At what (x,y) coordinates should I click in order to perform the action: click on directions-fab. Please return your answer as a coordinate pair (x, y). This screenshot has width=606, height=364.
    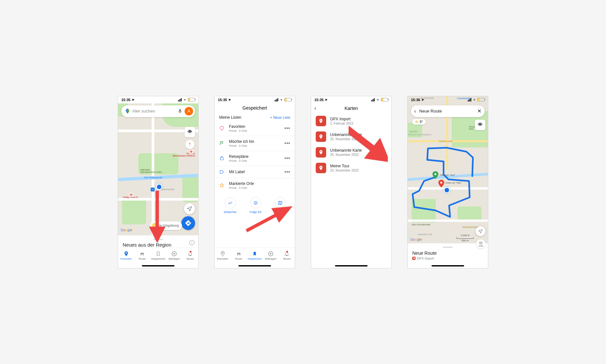
    Looking at the image, I should click on (188, 223).